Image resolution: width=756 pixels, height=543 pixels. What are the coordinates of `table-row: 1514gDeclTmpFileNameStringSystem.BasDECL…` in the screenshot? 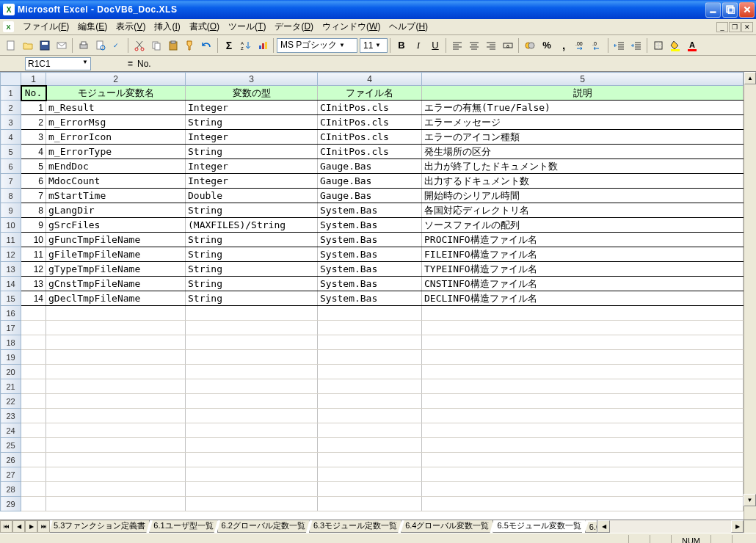 It's located at (372, 299).